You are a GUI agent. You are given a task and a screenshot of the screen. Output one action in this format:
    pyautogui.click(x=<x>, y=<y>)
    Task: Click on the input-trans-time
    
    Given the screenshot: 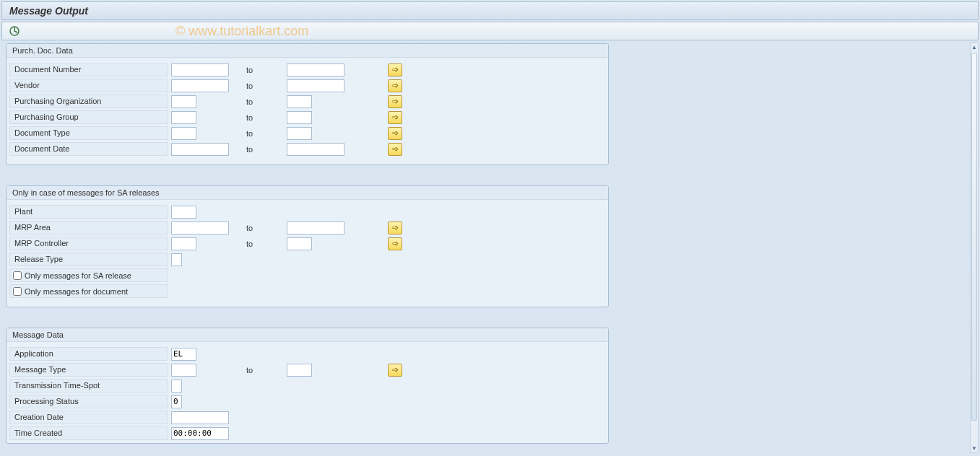 What is the action you would take?
    pyautogui.click(x=176, y=386)
    